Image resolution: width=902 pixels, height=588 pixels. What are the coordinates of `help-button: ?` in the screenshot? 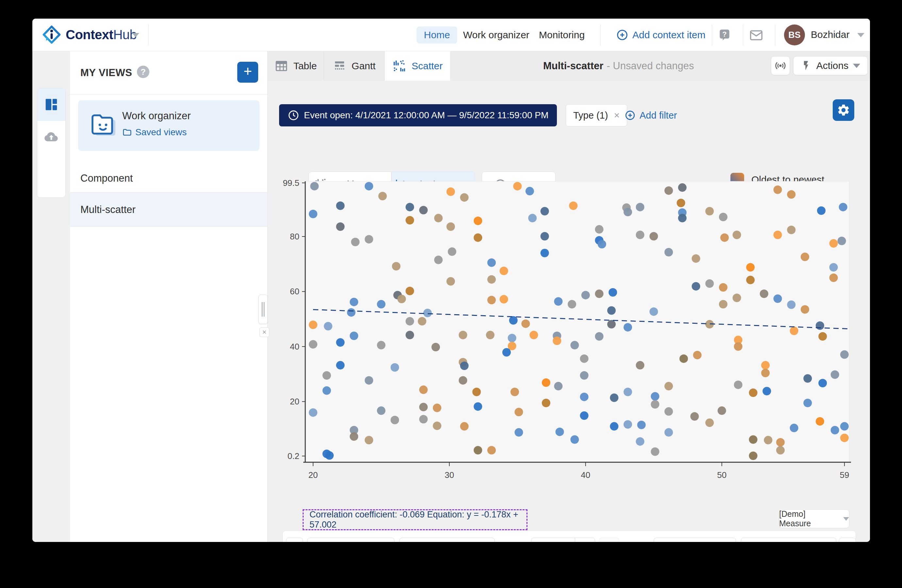 It's located at (725, 35).